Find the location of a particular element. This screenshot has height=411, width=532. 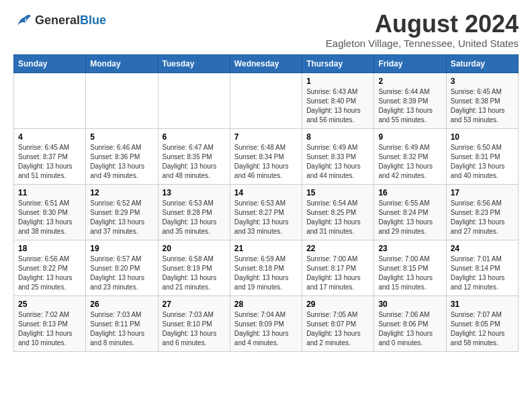

day-detail: Sunrise: 6:45 AMSunset: 8:37 PMDaylight:… is located at coordinates (50, 162).